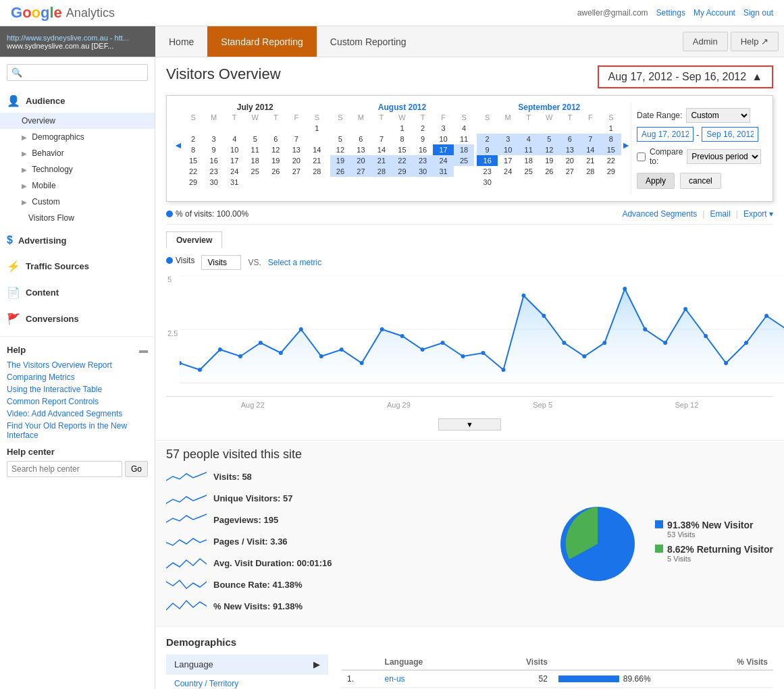 This screenshot has height=689, width=784. What do you see at coordinates (755, 42) in the screenshot?
I see `help-button: Help ↗` at bounding box center [755, 42].